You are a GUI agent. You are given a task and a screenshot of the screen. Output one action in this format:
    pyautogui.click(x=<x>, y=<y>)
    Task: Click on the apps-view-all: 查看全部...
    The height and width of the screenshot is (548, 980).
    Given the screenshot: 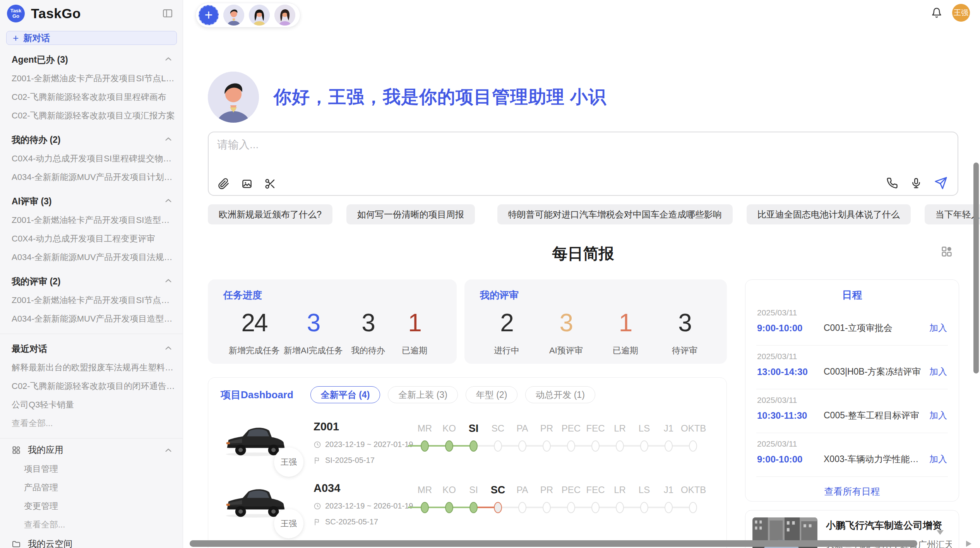 What is the action you would take?
    pyautogui.click(x=91, y=525)
    